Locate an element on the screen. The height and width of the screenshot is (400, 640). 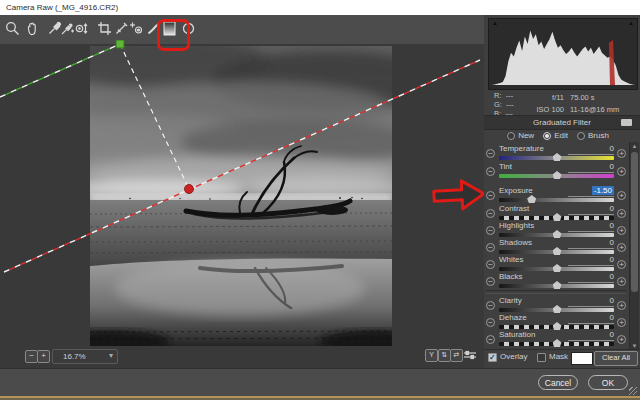
title-bar: Camera Raw (_MG_4916.CR2) is located at coordinates (320, 8).